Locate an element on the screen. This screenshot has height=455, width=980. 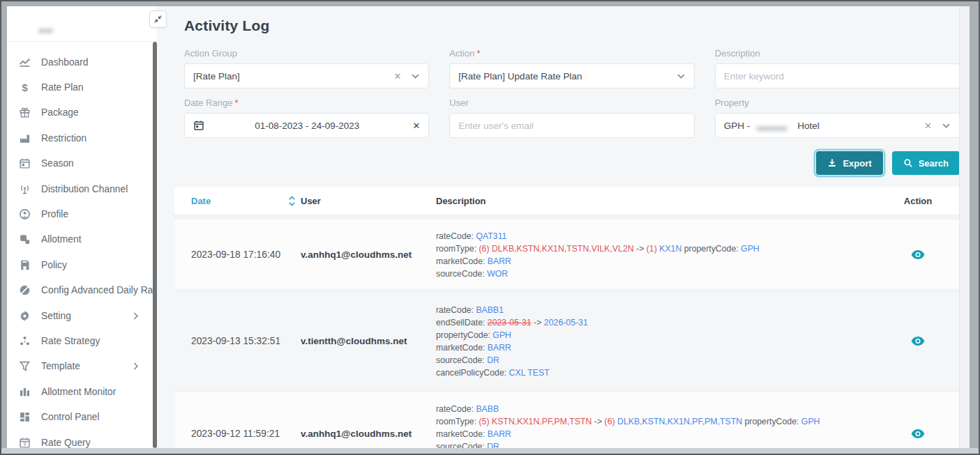
sidebar-item-season: Season is located at coordinates (80, 164).